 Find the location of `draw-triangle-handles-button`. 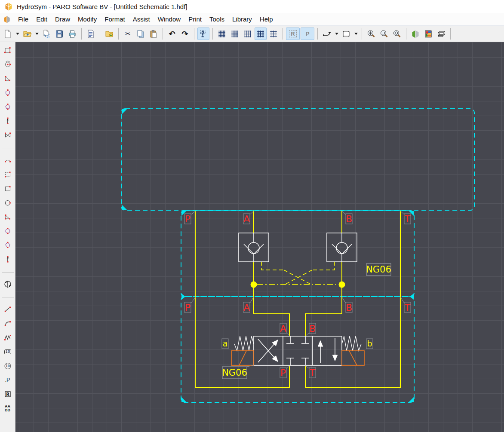

draw-triangle-handles-button is located at coordinates (8, 78).